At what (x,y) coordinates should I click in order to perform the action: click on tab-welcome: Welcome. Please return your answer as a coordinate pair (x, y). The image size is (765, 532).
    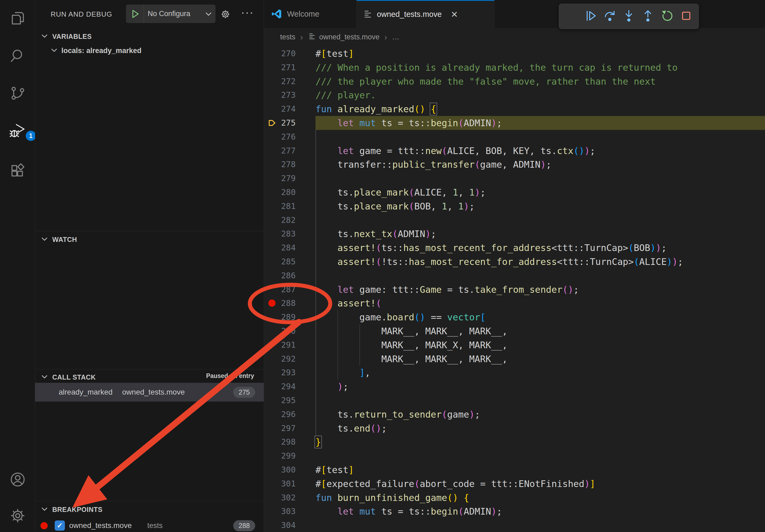
    Looking at the image, I should click on (310, 14).